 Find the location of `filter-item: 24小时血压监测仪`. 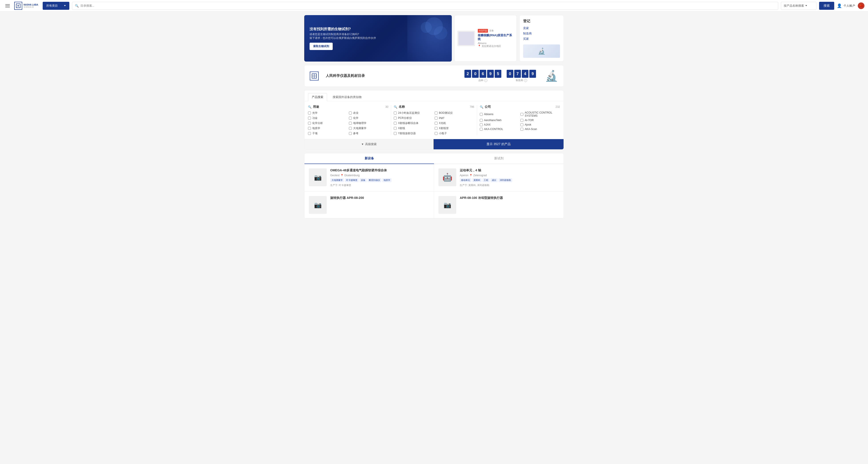

filter-item: 24小时血压监测仪 is located at coordinates (414, 113).